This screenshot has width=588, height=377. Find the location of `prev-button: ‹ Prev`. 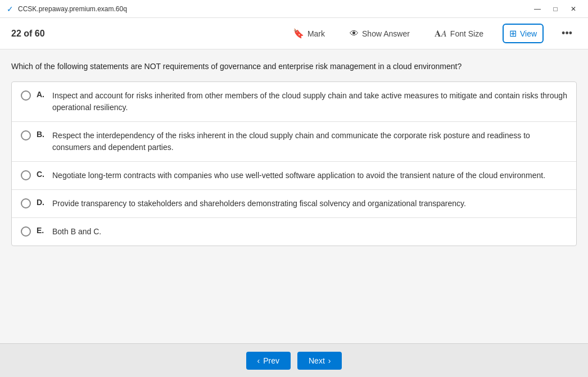

prev-button: ‹ Prev is located at coordinates (269, 361).